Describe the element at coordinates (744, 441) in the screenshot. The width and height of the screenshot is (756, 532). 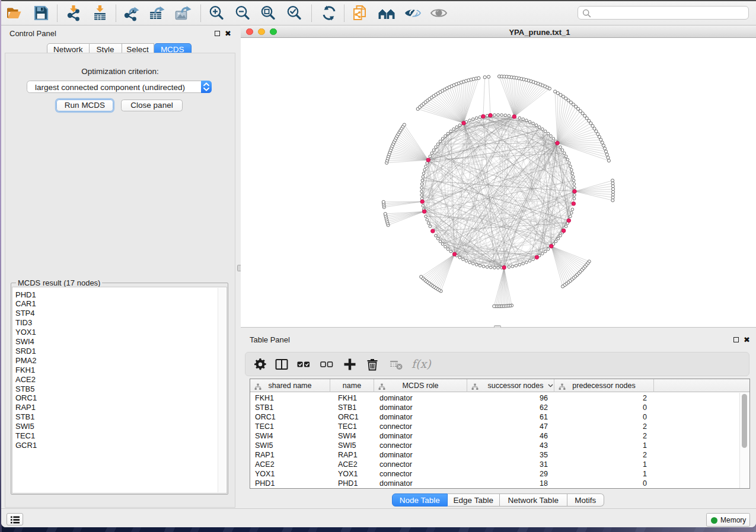
I see `node-table-scrollbar` at that location.